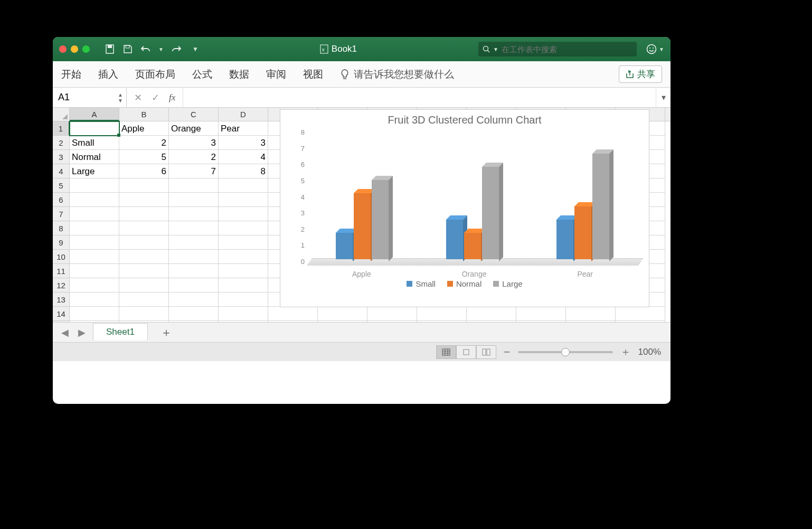 The width and height of the screenshot is (812, 529). I want to click on row-header: 11, so click(61, 271).